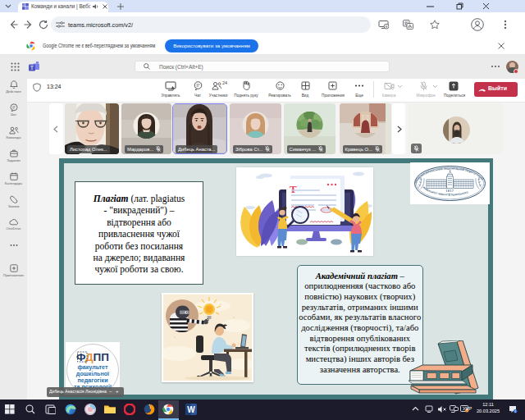  Describe the element at coordinates (191, 410) in the screenshot. I see `svg-text: W` at that location.